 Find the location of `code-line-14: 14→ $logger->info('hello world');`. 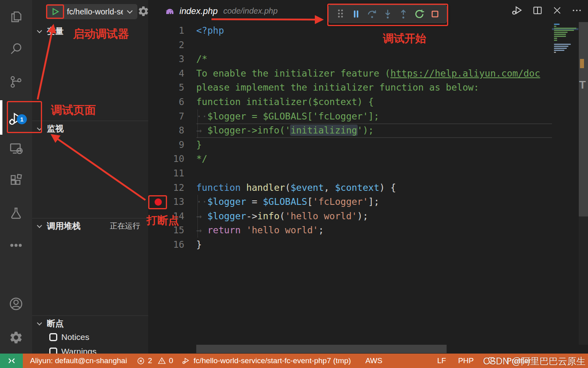

code-line-14: 14→ $logger->info('hello world'); is located at coordinates (368, 216).